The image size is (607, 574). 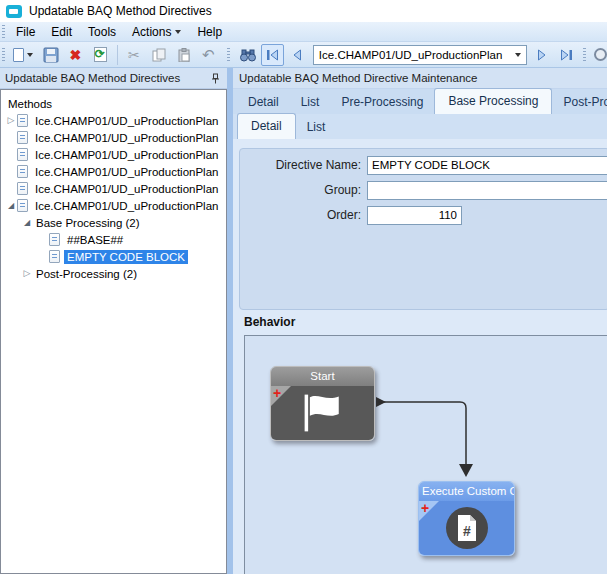 I want to click on record-selector-combo: Ice.CHAMP01/UD_uProductionPlan, so click(x=420, y=55).